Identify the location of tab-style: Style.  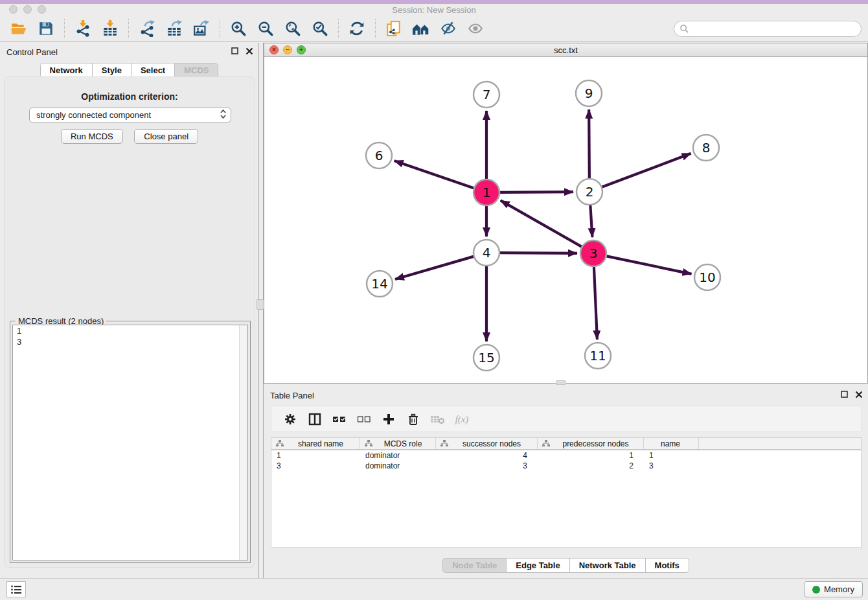
(111, 70).